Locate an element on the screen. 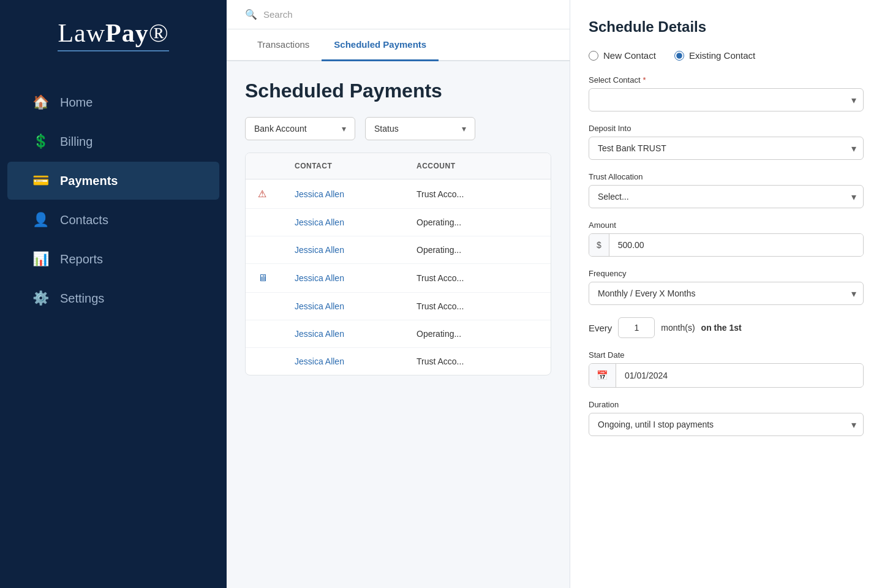 The image size is (882, 588). trust-allocation-label: Trust Allocation is located at coordinates (726, 176).